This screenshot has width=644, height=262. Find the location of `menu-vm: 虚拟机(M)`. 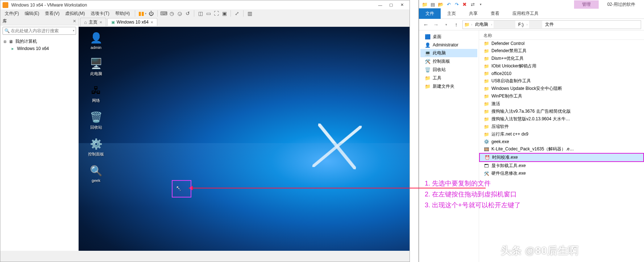

menu-vm: 虚拟机(M) is located at coordinates (75, 14).